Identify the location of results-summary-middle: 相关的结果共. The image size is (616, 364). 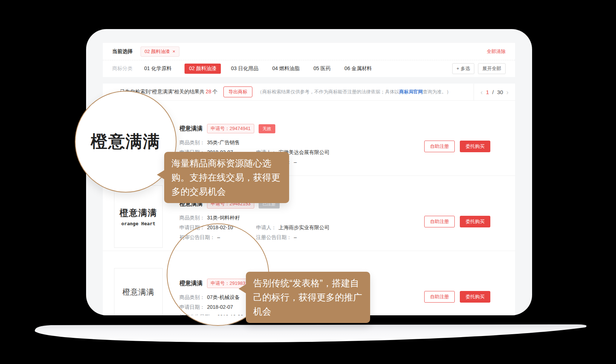
(189, 92).